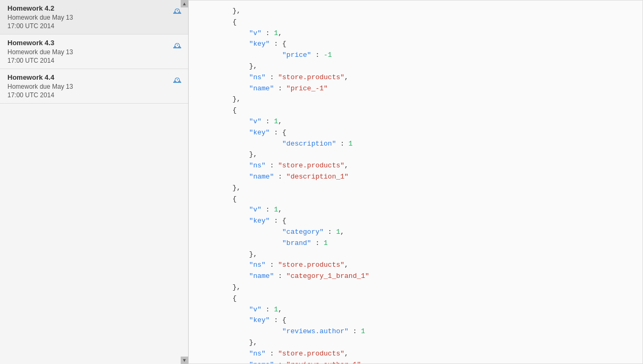 The width and height of the screenshot is (643, 364). Describe the element at coordinates (184, 360) in the screenshot. I see `scroll-down-arrow: ▼` at that location.